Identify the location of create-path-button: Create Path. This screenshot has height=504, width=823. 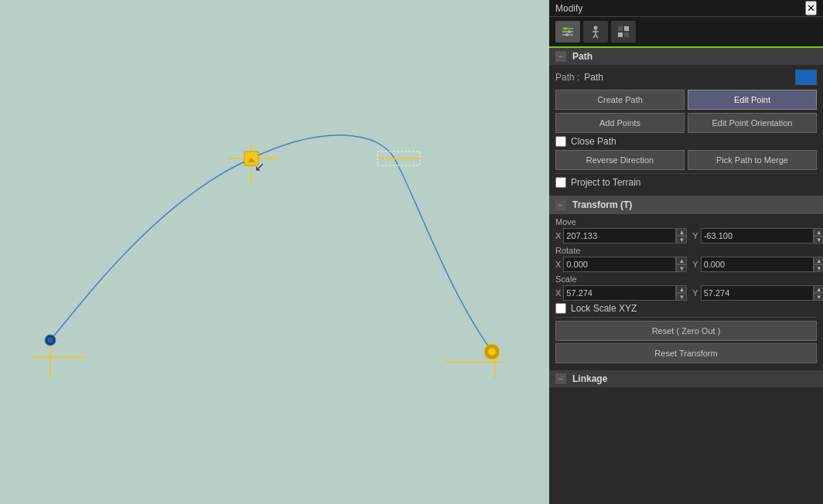
(620, 100).